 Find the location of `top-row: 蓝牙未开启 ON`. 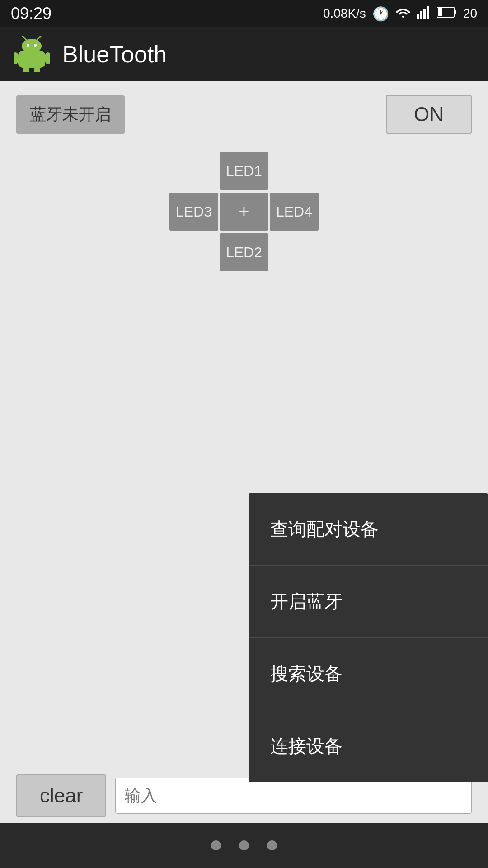

top-row: 蓝牙未开启 ON is located at coordinates (244, 114).